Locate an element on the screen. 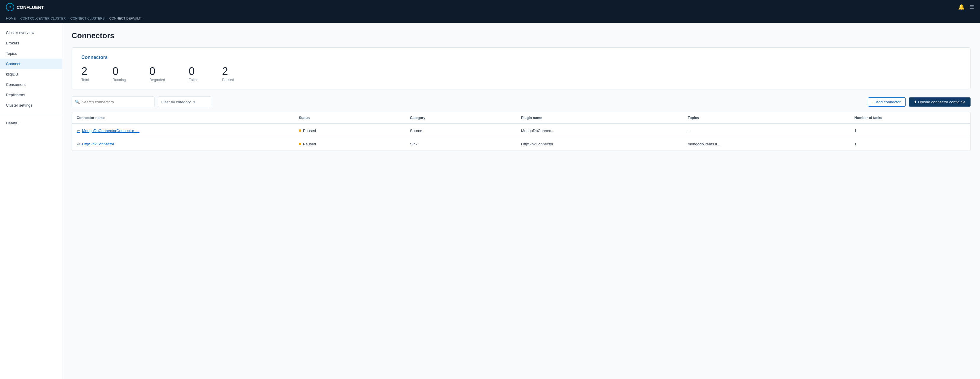 The image size is (980, 379). upload-connector-button: ⬆ Upload connector config file is located at coordinates (940, 102).